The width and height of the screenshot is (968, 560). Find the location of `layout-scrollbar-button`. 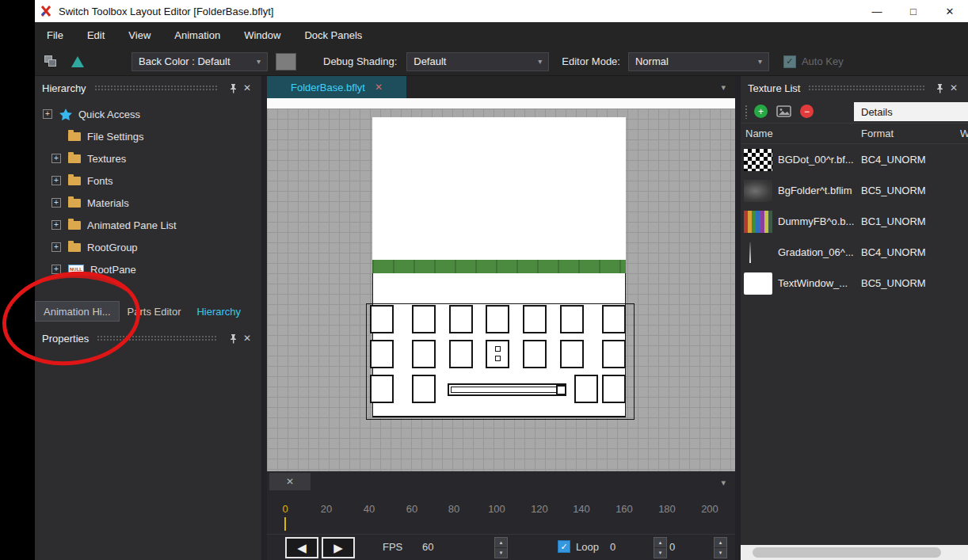

layout-scrollbar-button is located at coordinates (561, 390).